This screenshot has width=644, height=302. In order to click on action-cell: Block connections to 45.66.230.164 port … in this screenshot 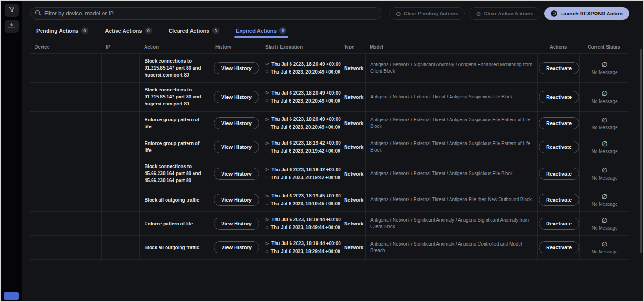, I will do `click(175, 174)`.